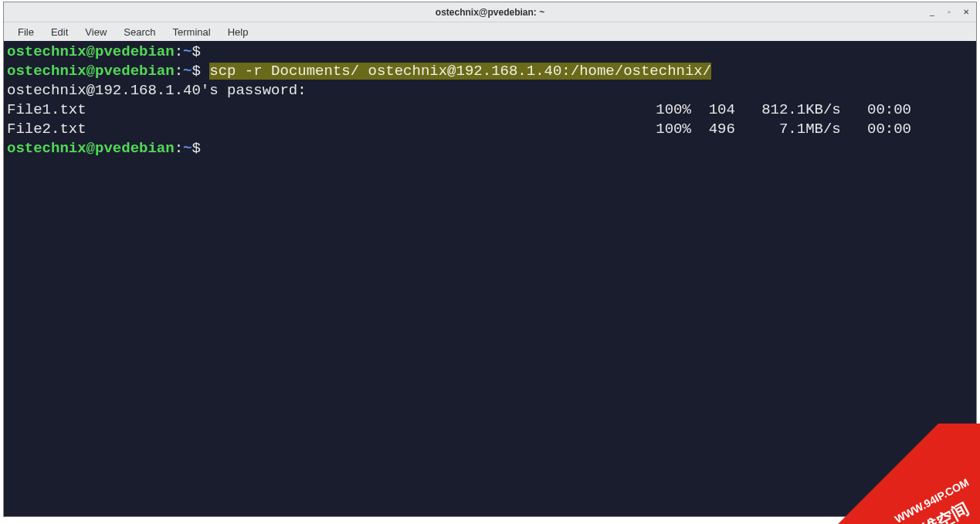 The height and width of the screenshot is (524, 980). What do you see at coordinates (192, 32) in the screenshot?
I see `menu-terminal: Terminal` at bounding box center [192, 32].